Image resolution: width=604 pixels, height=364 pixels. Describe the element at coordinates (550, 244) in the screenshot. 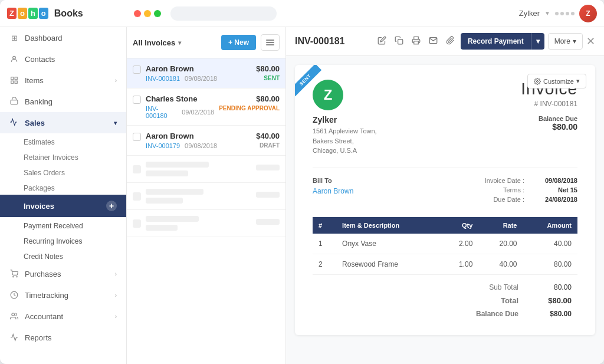

I see `row-amount: 40.00` at that location.